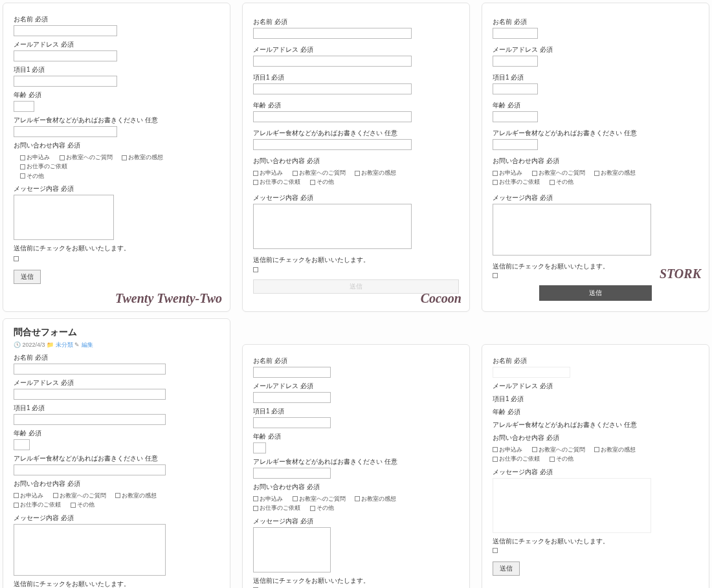 This screenshot has height=588, width=712. What do you see at coordinates (168, 299) in the screenshot?
I see `theme-caption: Twenty Twenty-Two` at bounding box center [168, 299].